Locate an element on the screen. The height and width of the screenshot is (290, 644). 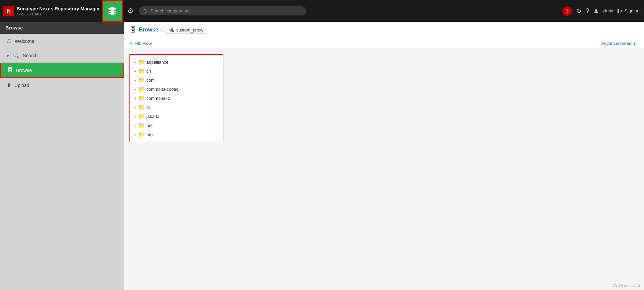
signout-icon is located at coordinates (620, 11).